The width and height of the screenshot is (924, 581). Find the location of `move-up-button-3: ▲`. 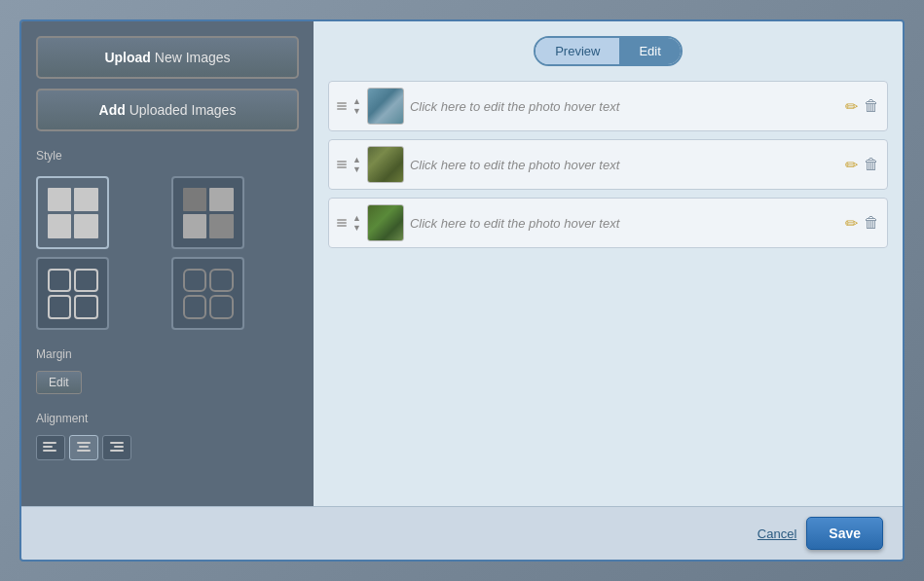

move-up-button-3: ▲ is located at coordinates (356, 218).